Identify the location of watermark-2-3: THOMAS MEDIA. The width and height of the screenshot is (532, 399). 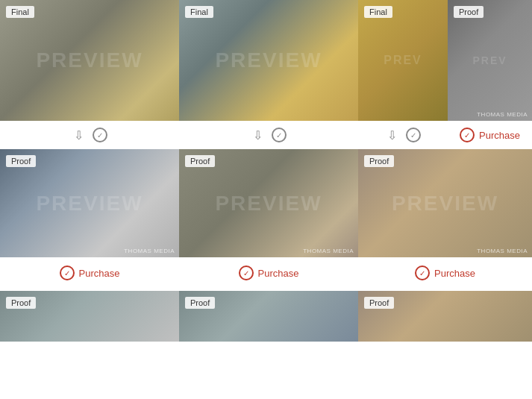
(502, 251).